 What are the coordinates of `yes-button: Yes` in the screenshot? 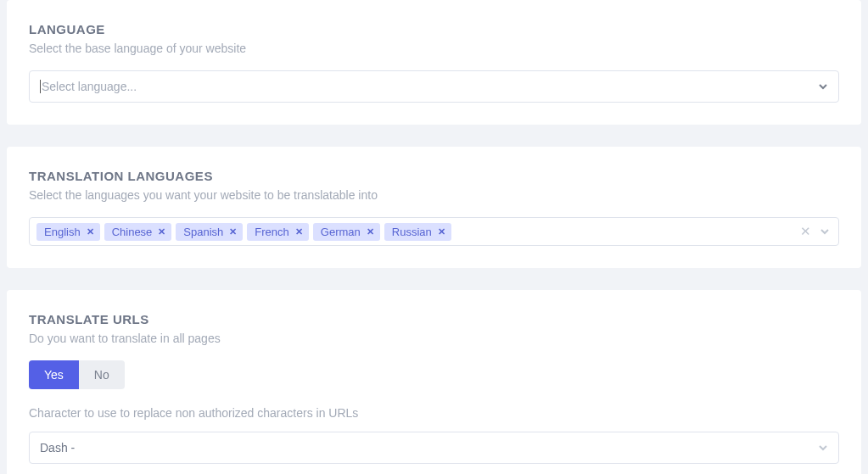 It's located at (54, 375).